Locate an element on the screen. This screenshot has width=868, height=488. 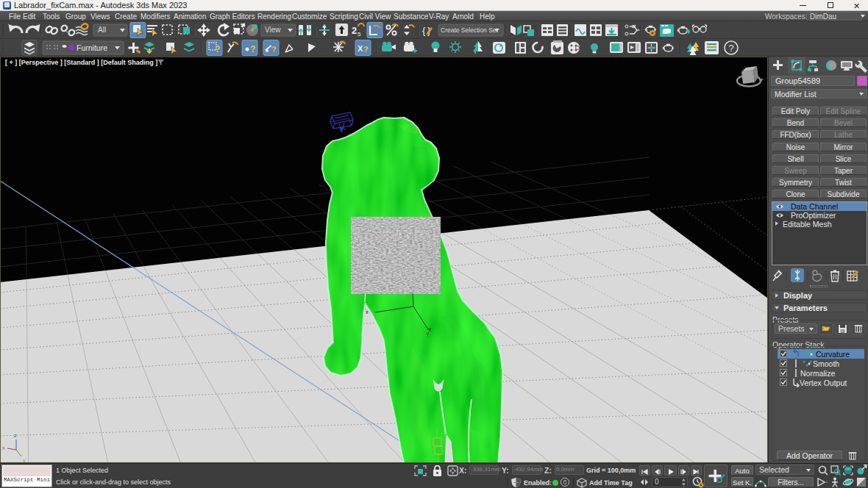
svg-text:[ + ] [Perspective ] [Standard: [ + ] [Perspective ] [Standard ] [Defaul… is located at coordinates (81, 62).